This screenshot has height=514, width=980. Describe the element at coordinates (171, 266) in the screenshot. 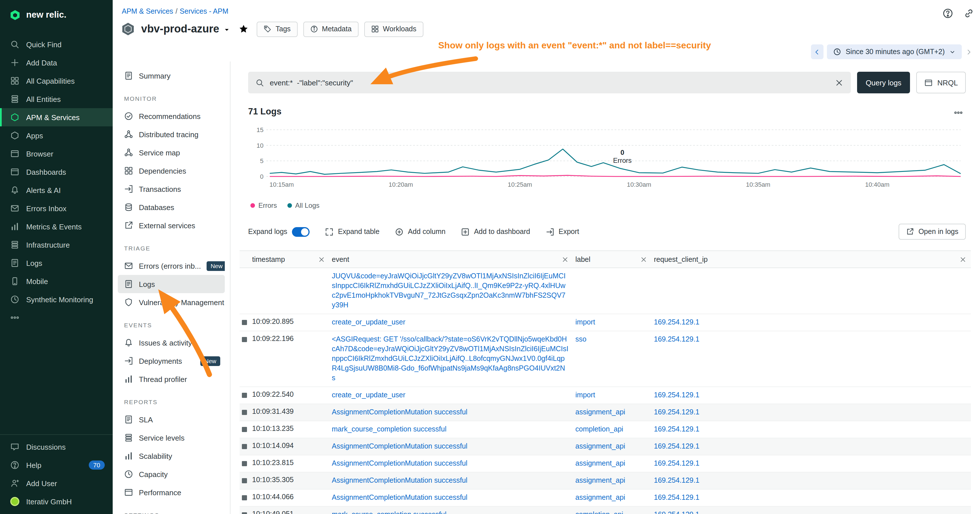

I see `sidebar2-item-errors-inbox: Errors (errors inb...New` at that location.